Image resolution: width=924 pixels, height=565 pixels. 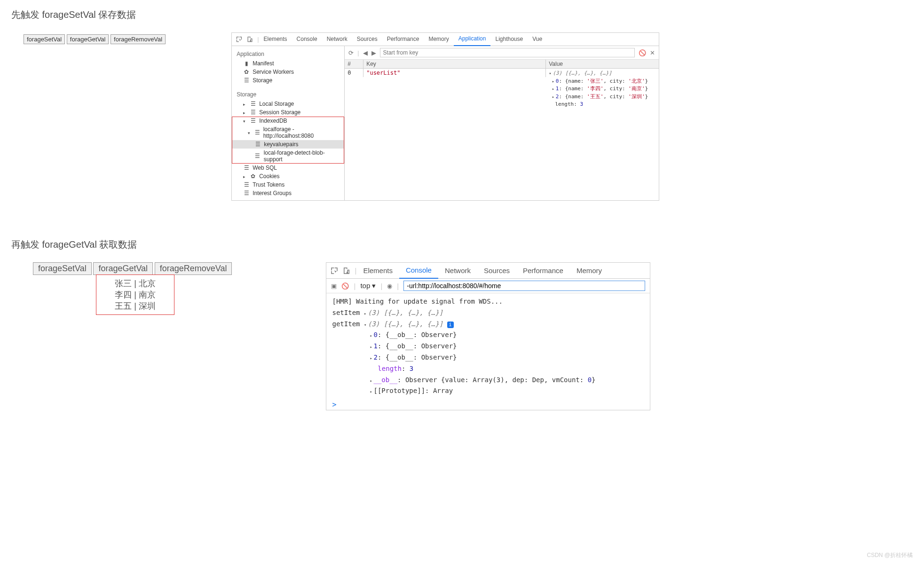 What do you see at coordinates (524, 286) in the screenshot?
I see `console-filter-input` at bounding box center [524, 286].